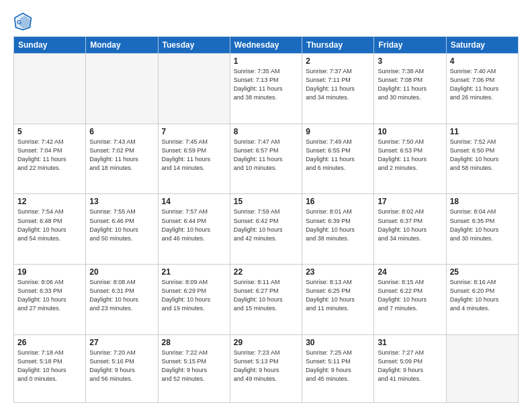 The image size is (532, 411). What do you see at coordinates (482, 272) in the screenshot?
I see `day-number: 25` at bounding box center [482, 272].